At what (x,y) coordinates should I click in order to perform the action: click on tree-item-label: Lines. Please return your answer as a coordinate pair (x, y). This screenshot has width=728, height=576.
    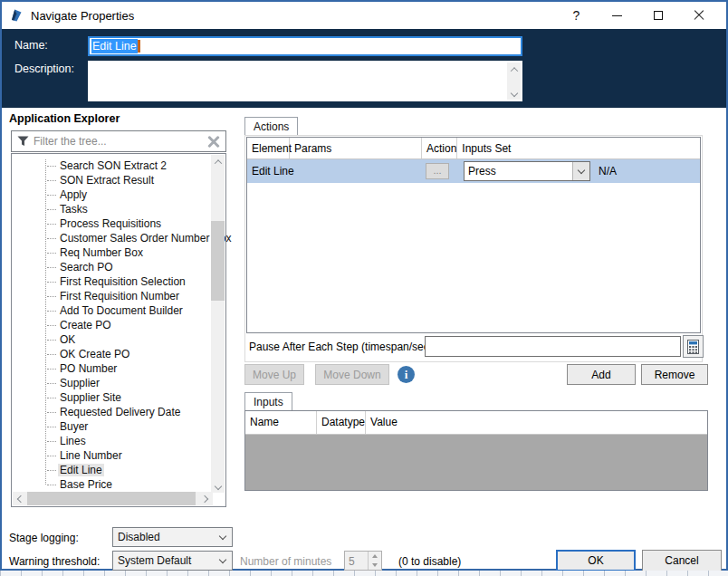
    Looking at the image, I should click on (72, 441).